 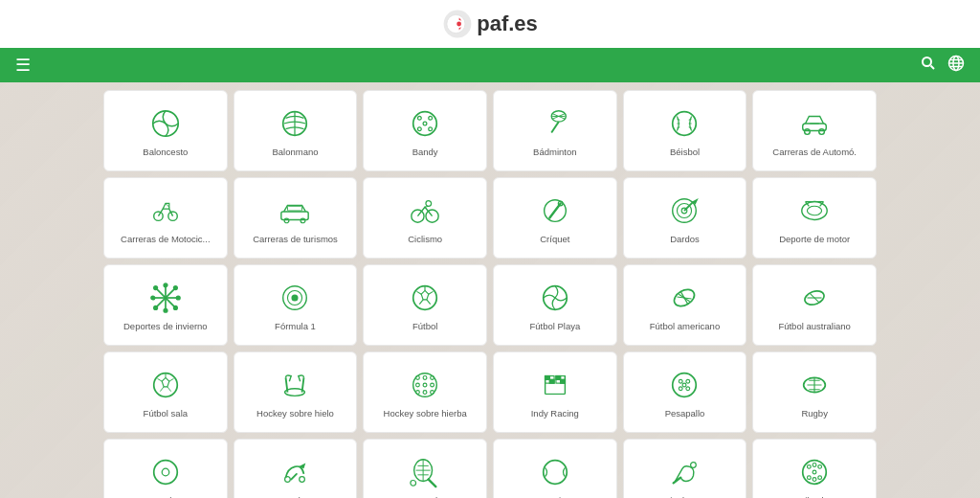 I want to click on sport-card-carreras-moto: Carreras de Motocic..., so click(x=166, y=218).